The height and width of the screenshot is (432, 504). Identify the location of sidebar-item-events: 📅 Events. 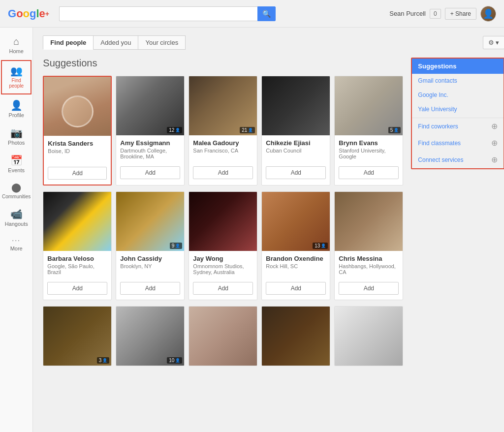
(16, 164).